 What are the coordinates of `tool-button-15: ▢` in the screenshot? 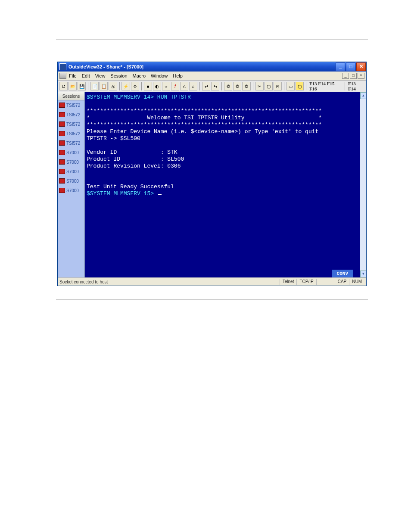 It's located at (300, 86).